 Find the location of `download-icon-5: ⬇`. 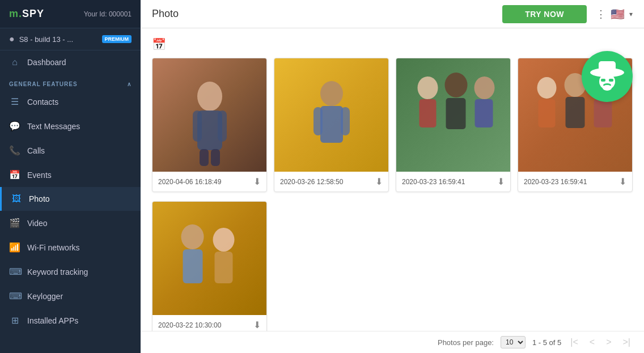

download-icon-5: ⬇ is located at coordinates (257, 325).